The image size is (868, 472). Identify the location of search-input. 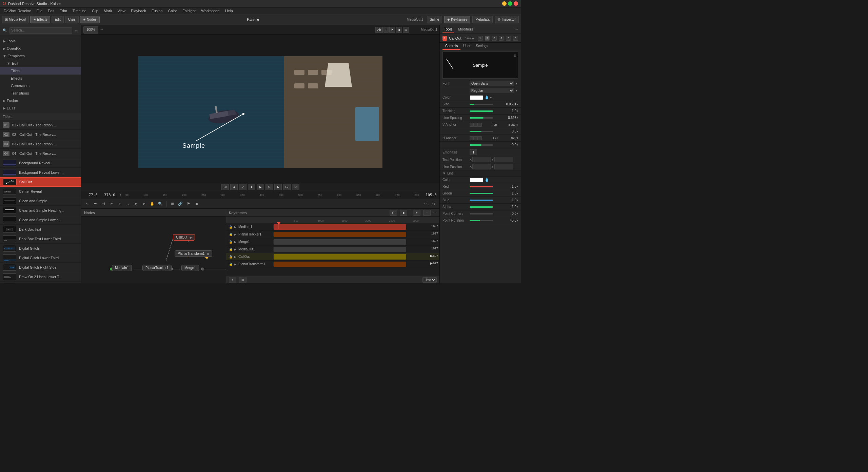
(41, 30).